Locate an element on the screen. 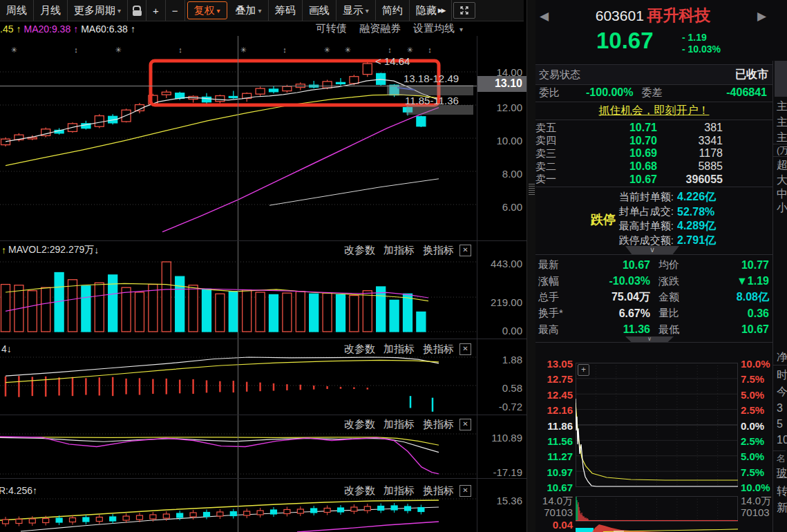 The height and width of the screenshot is (532, 787). hide-button: 隐藏▶▶ is located at coordinates (431, 10).